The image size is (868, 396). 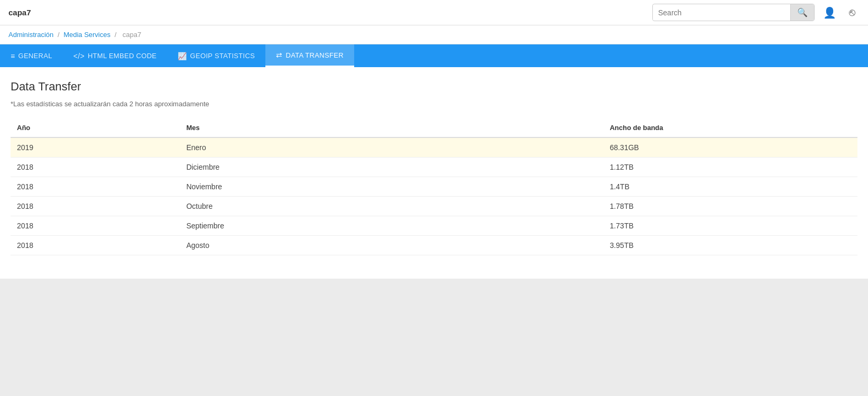 I want to click on cell-year: 2019, so click(x=95, y=148).